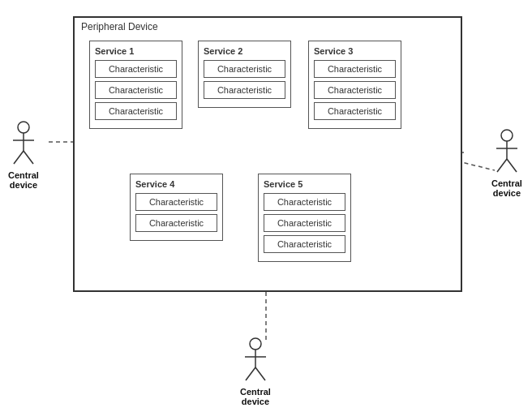  Describe the element at coordinates (136, 84) in the screenshot. I see `service1-box: Service 1 Characteristic Characteristic …` at that location.